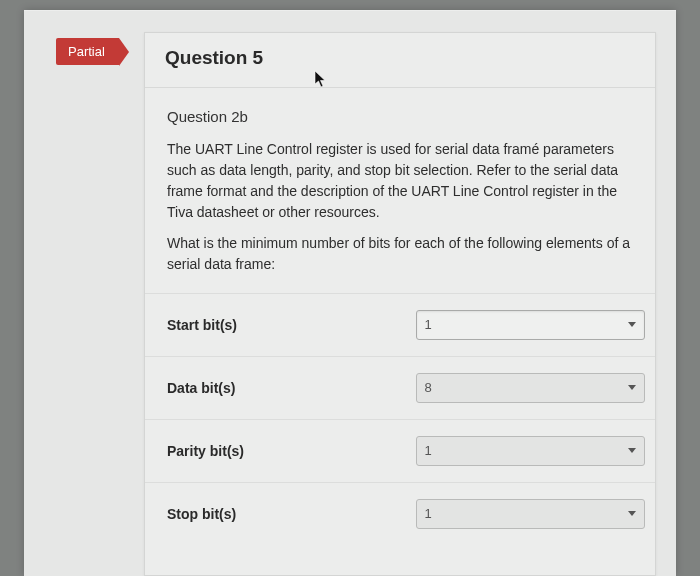  Describe the element at coordinates (292, 325) in the screenshot. I see `start-bits-label: Start bit(s)` at that location.